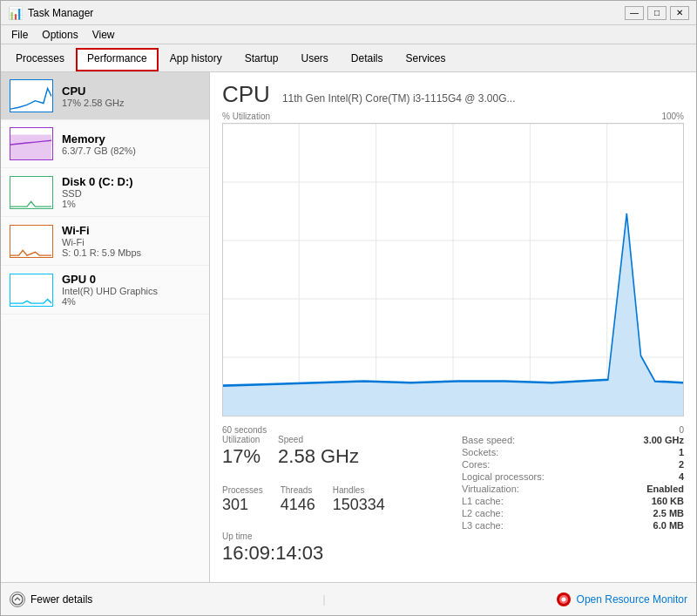 This screenshot has width=697, height=616. Describe the element at coordinates (453, 117) in the screenshot. I see `chart-label-top: % Utilization 100%` at that location.